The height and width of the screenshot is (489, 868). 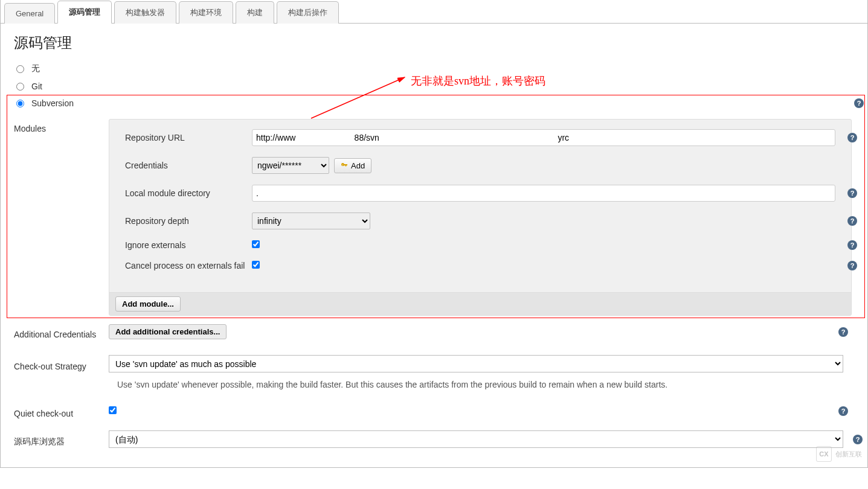 I want to click on radio-subversion-label: Subversion, so click(x=53, y=103).